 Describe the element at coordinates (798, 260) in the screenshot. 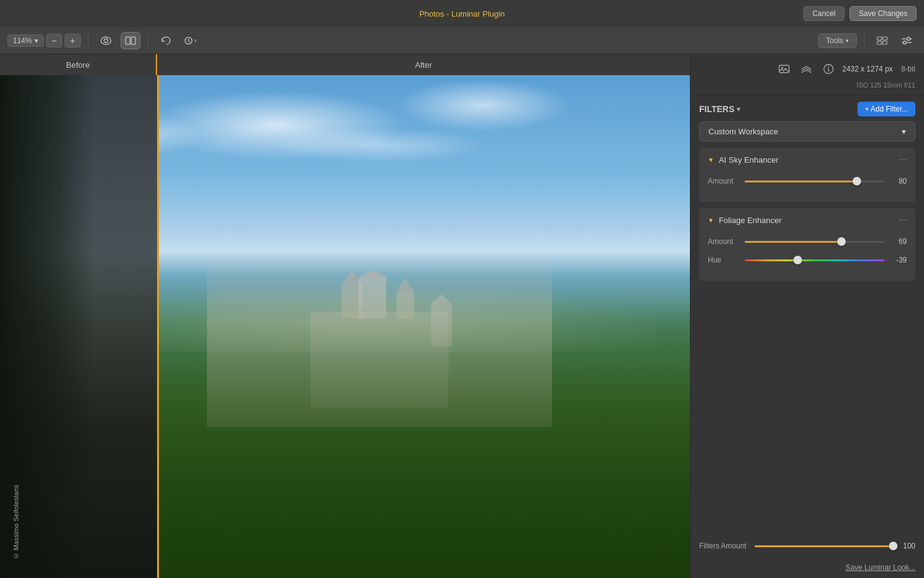

I see `foliage-hue-thumb` at that location.